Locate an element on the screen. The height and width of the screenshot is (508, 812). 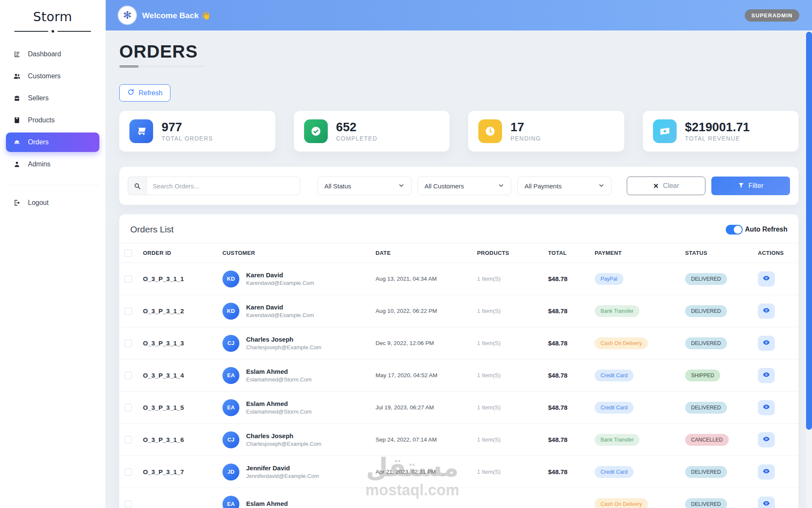
table-row: O_3_P_3_1_7 JD Jennifer David Jenniferda… is located at coordinates (459, 472).